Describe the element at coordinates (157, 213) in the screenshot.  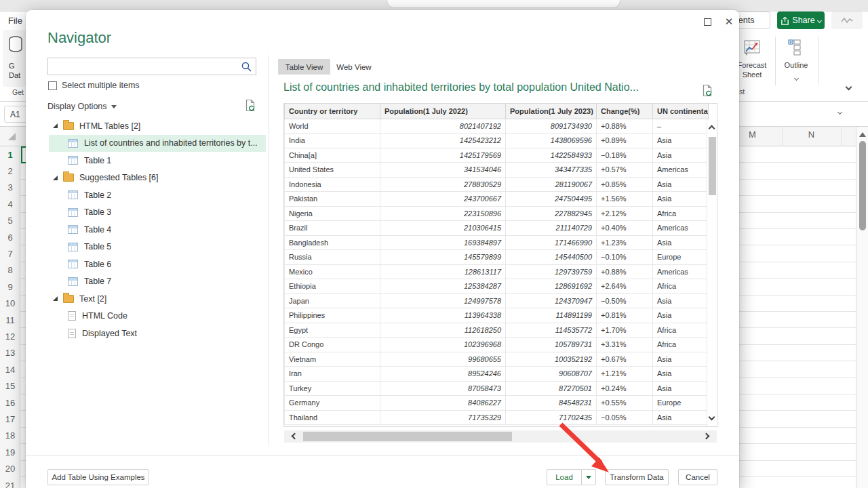
I see `tree-item-table-3: Table 3` at that location.